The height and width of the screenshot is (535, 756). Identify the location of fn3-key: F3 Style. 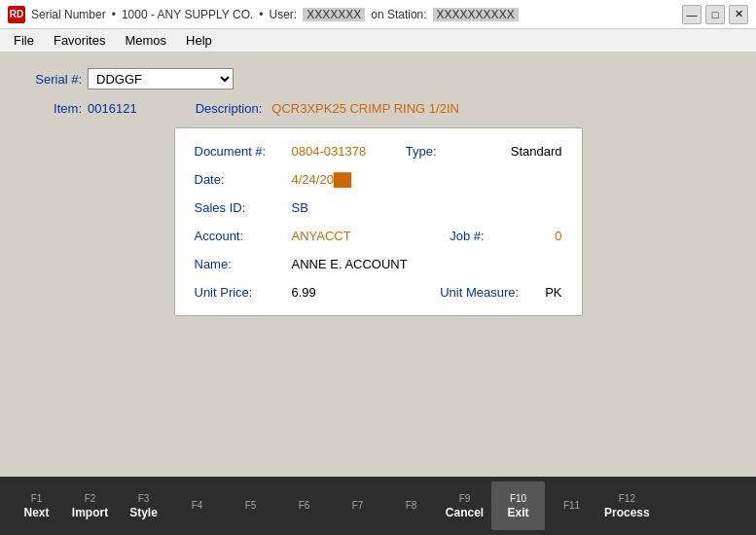
(144, 506).